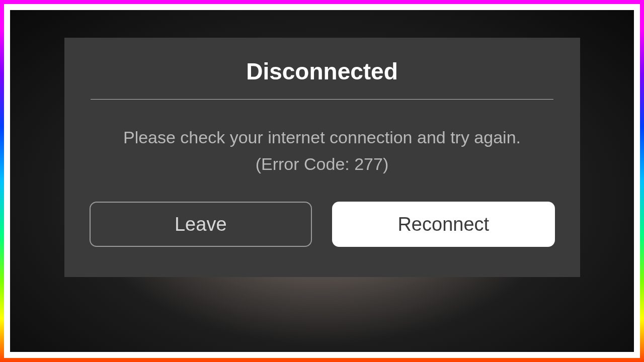  I want to click on dialog-title: Disconnected, so click(322, 71).